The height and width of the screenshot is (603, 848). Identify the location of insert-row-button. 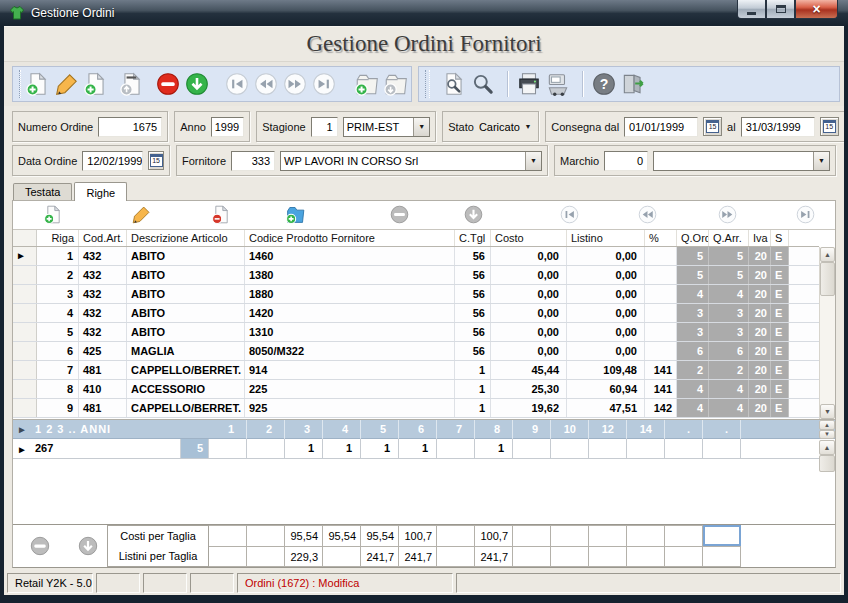
(296, 214).